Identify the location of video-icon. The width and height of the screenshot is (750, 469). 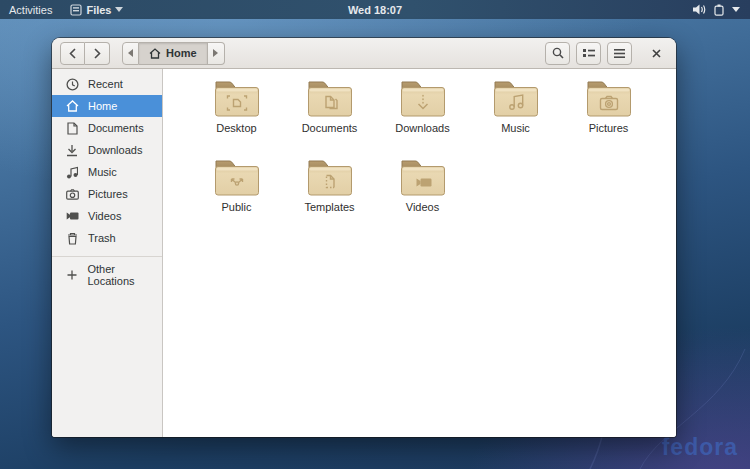
(72, 216).